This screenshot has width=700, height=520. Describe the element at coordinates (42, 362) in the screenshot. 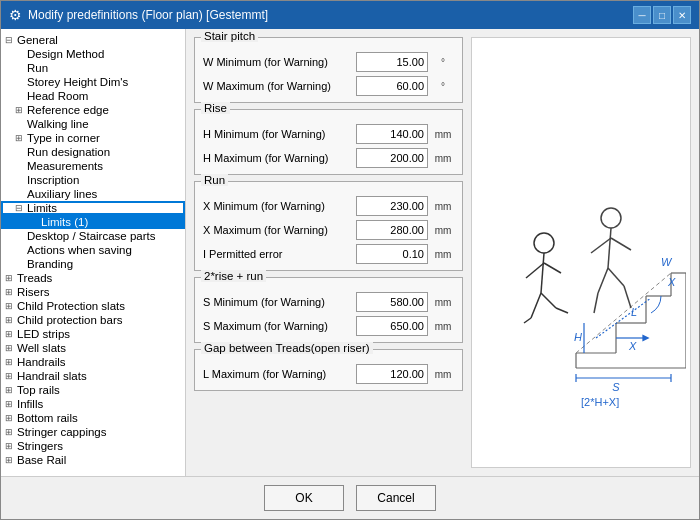

I see `tree-label-handrails: Handrails` at that location.